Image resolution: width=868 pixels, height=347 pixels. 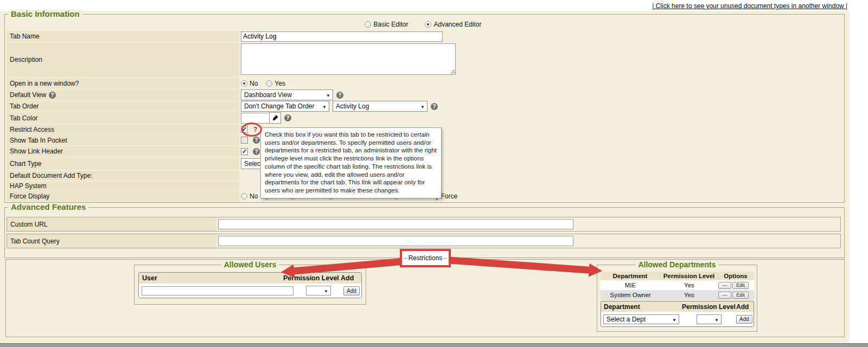 What do you see at coordinates (24, 118) in the screenshot?
I see `tab-color-label: Tab Color` at bounding box center [24, 118].